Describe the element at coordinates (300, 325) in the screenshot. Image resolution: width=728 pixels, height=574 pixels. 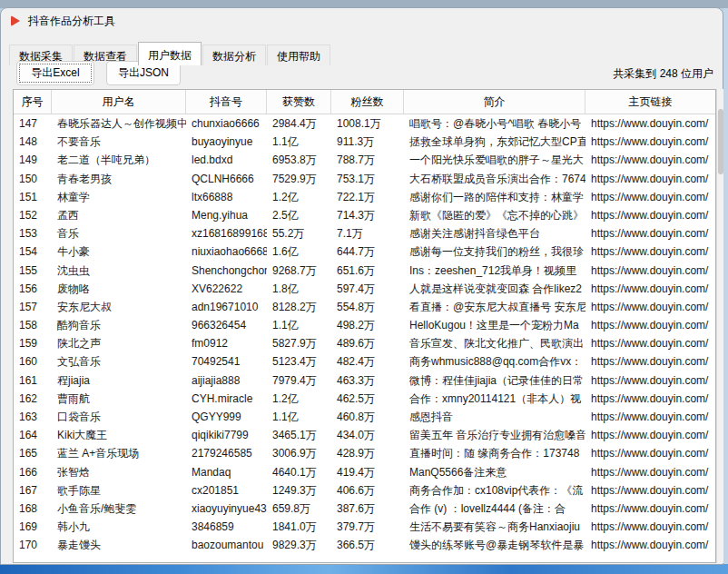
I see `cell-likes: 1.1亿` at that location.